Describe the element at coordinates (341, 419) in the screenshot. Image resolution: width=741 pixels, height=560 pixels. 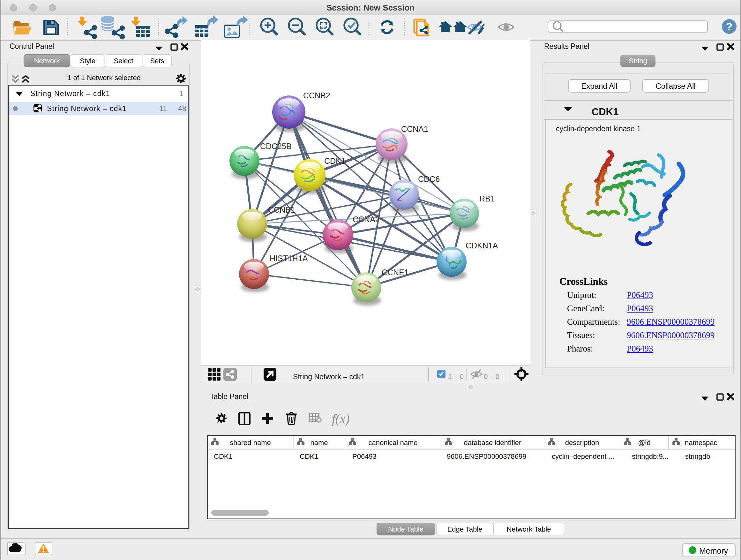
I see `svg-text: f(x)` at that location.